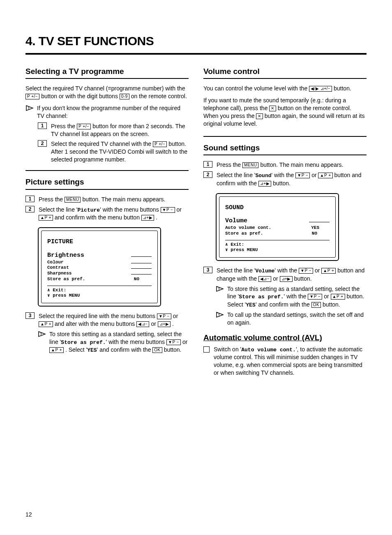 This screenshot has height=535, width=392. Describe the element at coordinates (208, 175) in the screenshot. I see `step-number: 2` at that location.